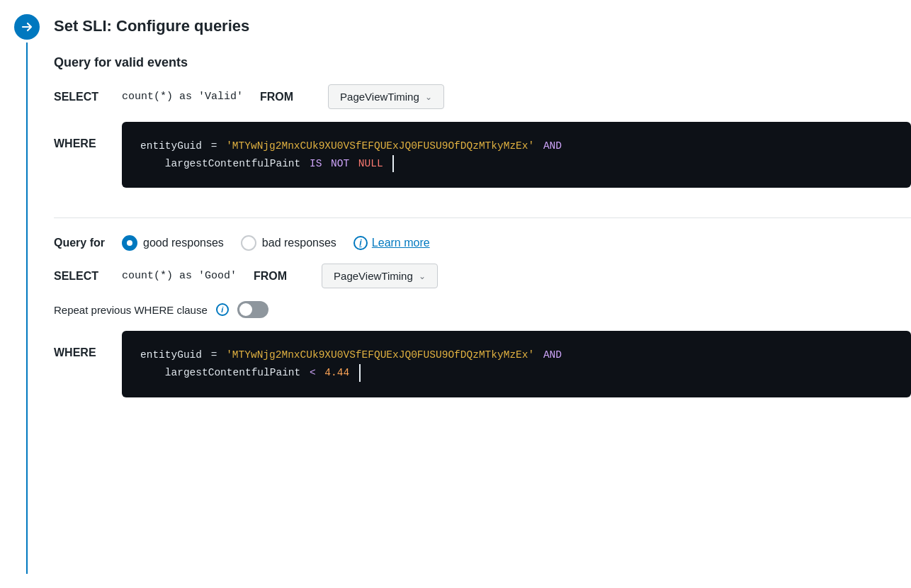 The width and height of the screenshot is (911, 588). I want to click on bad-responses-option: bad responses, so click(289, 243).